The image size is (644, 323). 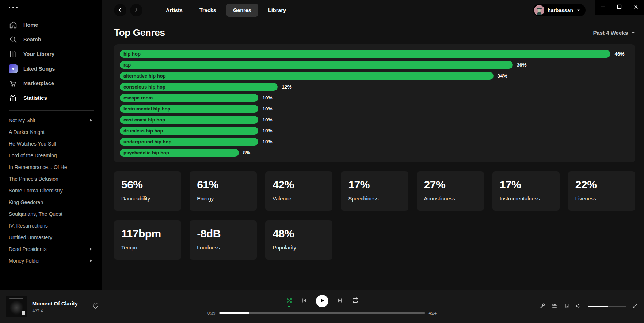 What do you see at coordinates (620, 7) in the screenshot?
I see `maximize-button` at bounding box center [620, 7].